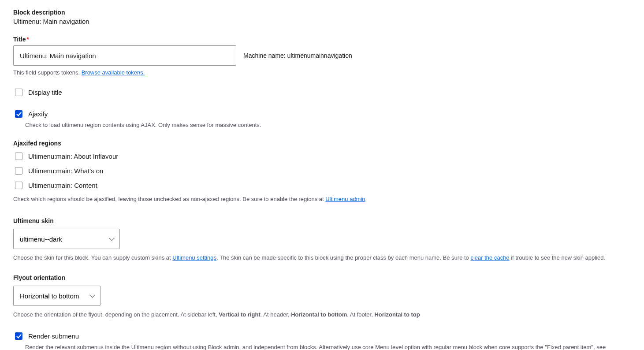  Describe the element at coordinates (322, 143) in the screenshot. I see `ajaxified-regions-label: Ajaxifed regions` at that location.